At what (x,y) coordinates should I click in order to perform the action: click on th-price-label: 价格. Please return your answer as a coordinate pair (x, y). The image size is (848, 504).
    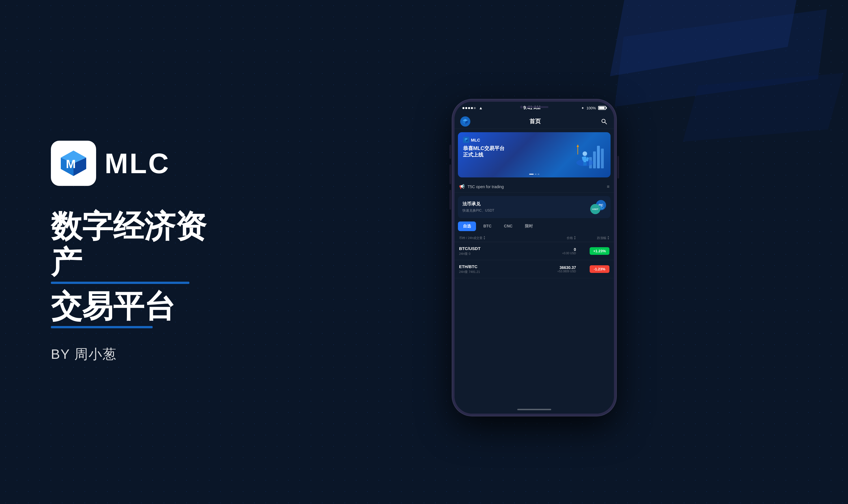
    Looking at the image, I should click on (570, 238).